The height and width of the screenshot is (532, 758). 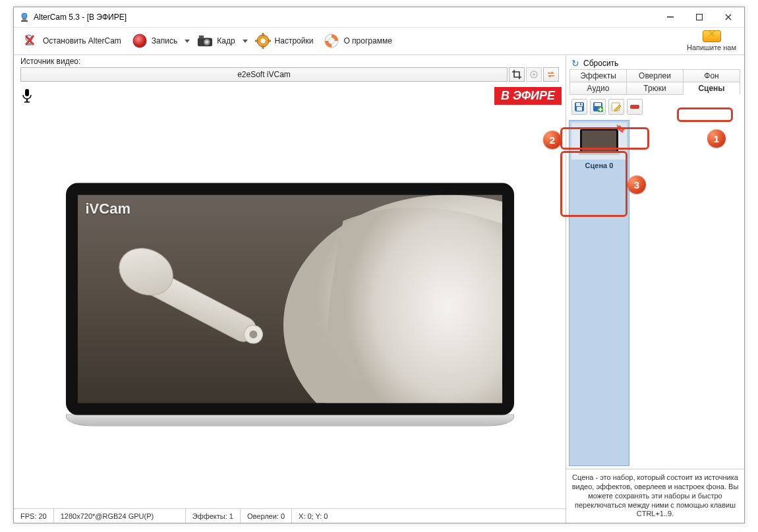 What do you see at coordinates (655, 106) in the screenshot?
I see `scene-toolbar` at bounding box center [655, 106].